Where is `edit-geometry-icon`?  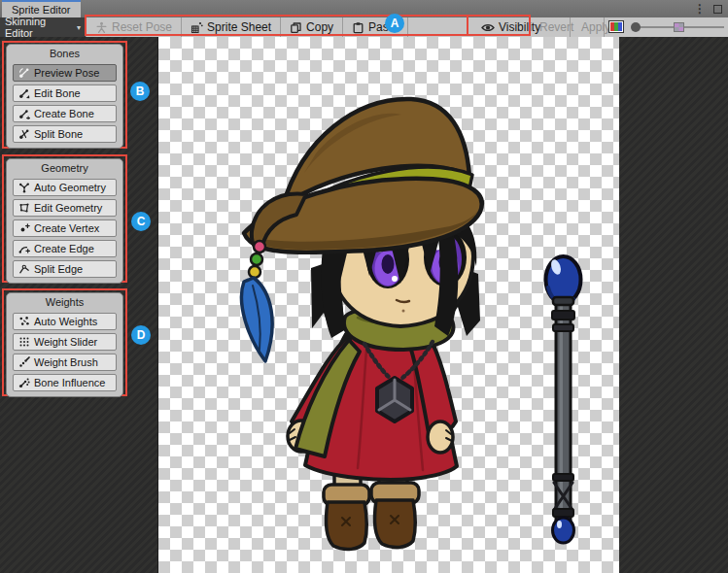
edit-geometry-icon is located at coordinates (24, 208).